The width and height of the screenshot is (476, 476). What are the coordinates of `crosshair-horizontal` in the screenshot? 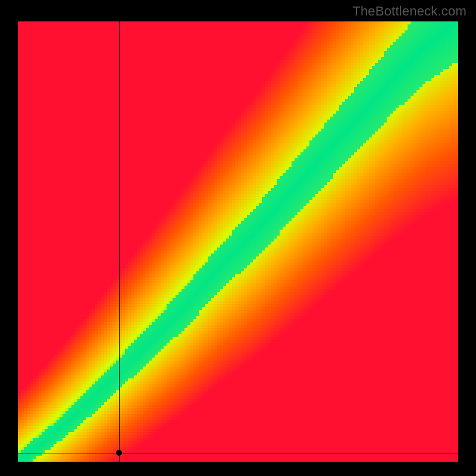 It's located at (238, 453).